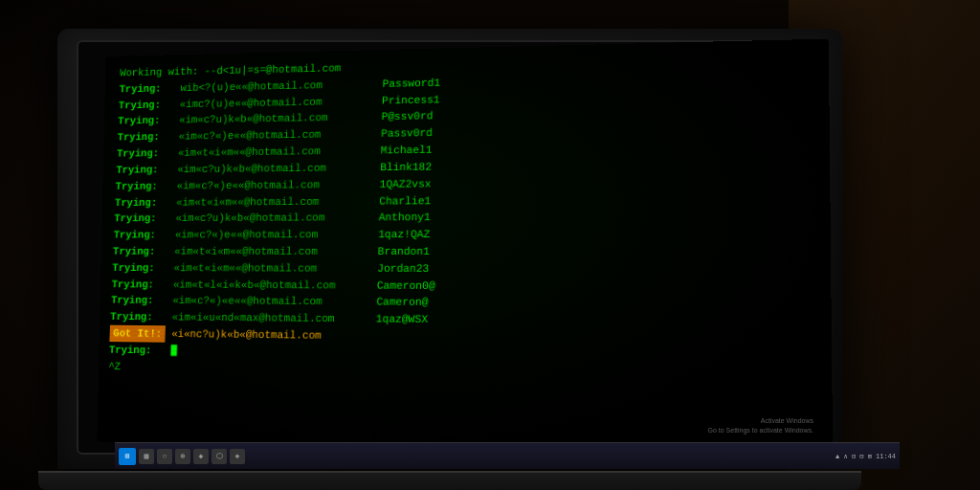 The height and width of the screenshot is (490, 980). Describe the element at coordinates (465, 253) in the screenshot. I see `terminal-line-11: Trying: «im«t«i«m««@hotmail.com Brandon1` at that location.